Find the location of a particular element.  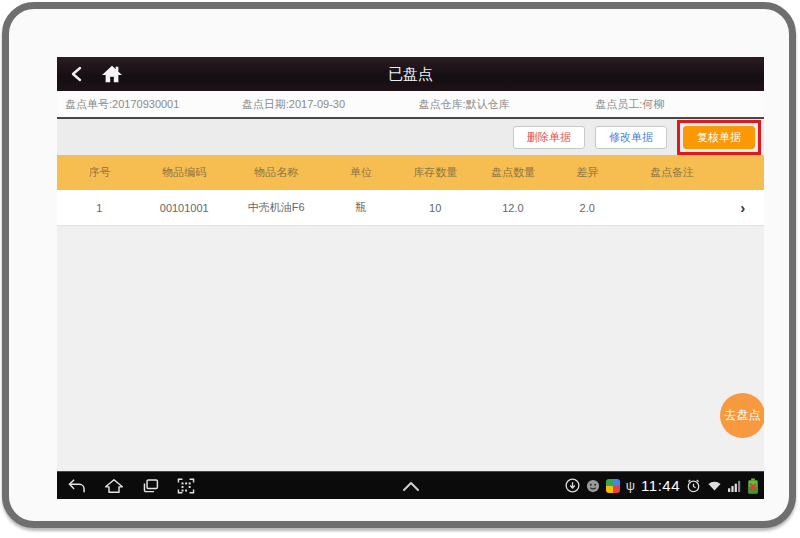

app-bar: 已盘点 is located at coordinates (410, 74).